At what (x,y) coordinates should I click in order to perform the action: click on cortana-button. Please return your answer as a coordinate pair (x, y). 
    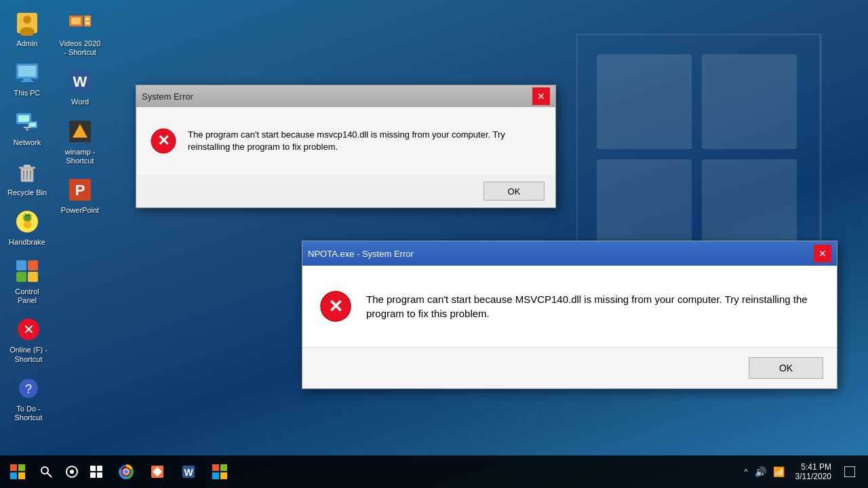
    Looking at the image, I should click on (72, 472).